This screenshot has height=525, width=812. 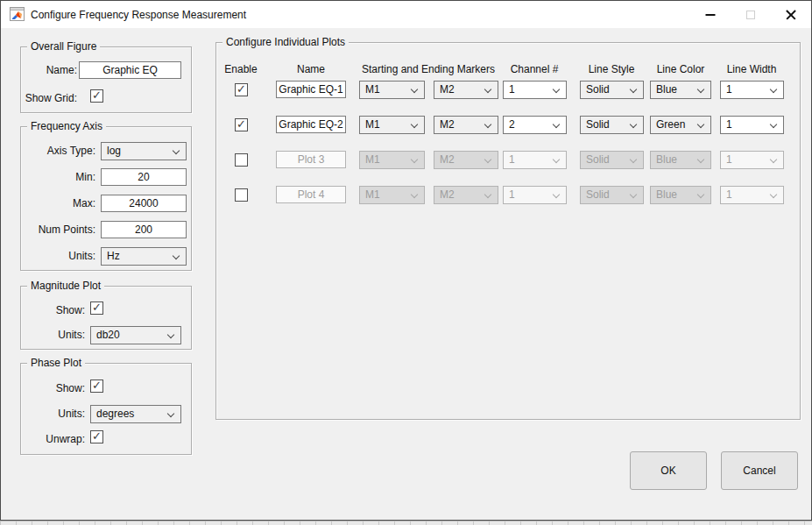 What do you see at coordinates (508, 89) in the screenshot?
I see `plot-row: ✓ Graphic EQ-1 M1 M2 1 Solid Blue 1` at bounding box center [508, 89].